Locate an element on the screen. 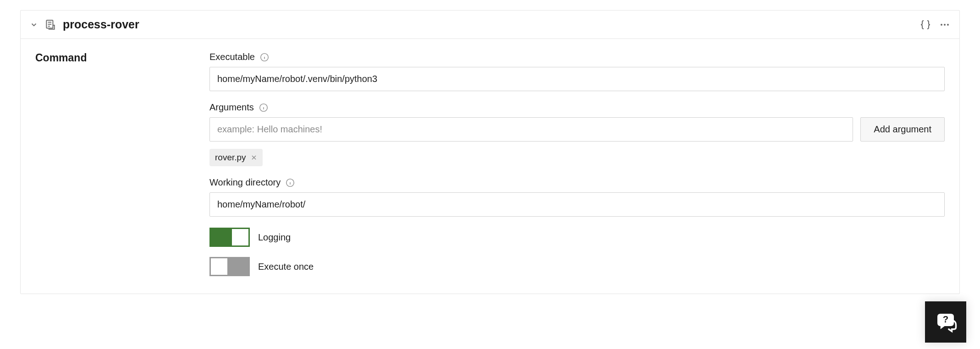  add-argument-button: Add argument is located at coordinates (903, 129).